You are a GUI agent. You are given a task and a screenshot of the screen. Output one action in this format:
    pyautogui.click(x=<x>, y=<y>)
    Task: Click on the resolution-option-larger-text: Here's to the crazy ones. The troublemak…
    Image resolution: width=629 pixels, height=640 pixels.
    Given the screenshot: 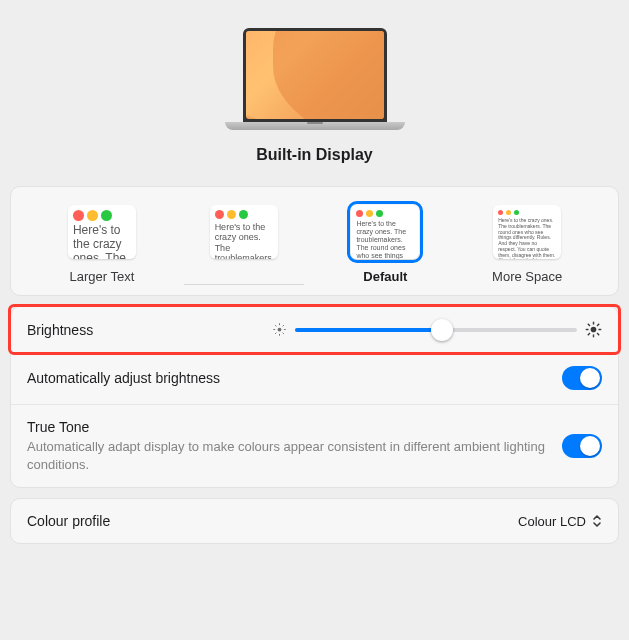 What is the action you would take?
    pyautogui.click(x=102, y=245)
    